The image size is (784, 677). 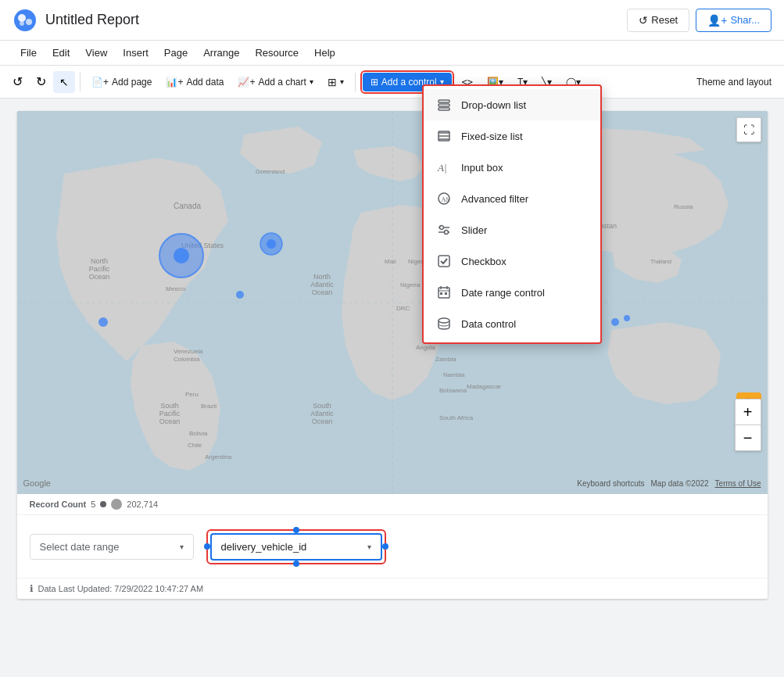 I want to click on layout-toggle-button: ⊞ ▾, so click(x=336, y=82).